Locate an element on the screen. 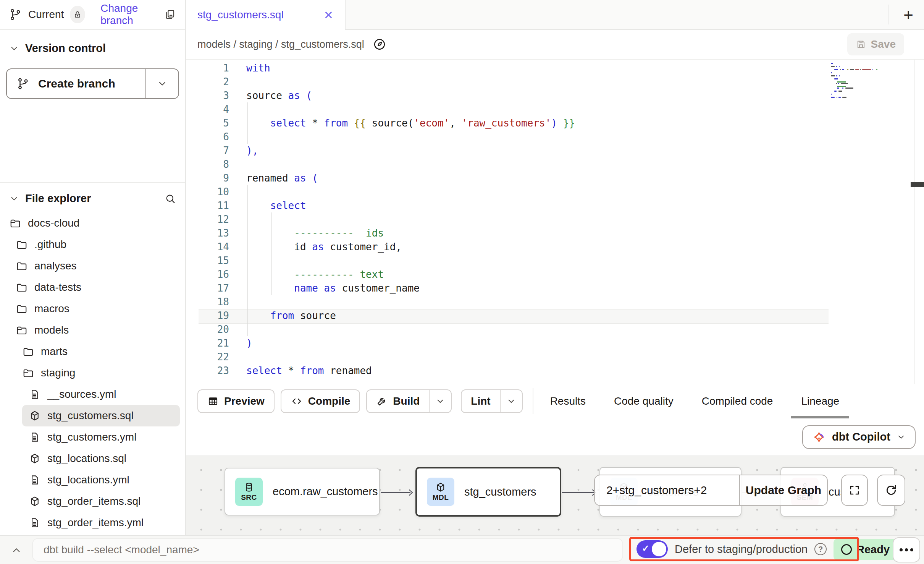  tab-stg-customers-sql: stg_customers.sql ✕ is located at coordinates (266, 15).